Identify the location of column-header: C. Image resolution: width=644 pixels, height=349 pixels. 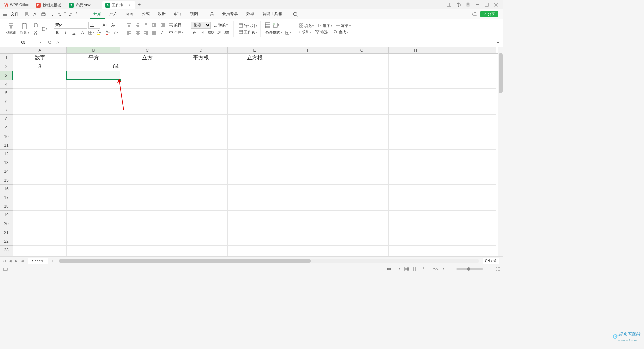
(147, 50).